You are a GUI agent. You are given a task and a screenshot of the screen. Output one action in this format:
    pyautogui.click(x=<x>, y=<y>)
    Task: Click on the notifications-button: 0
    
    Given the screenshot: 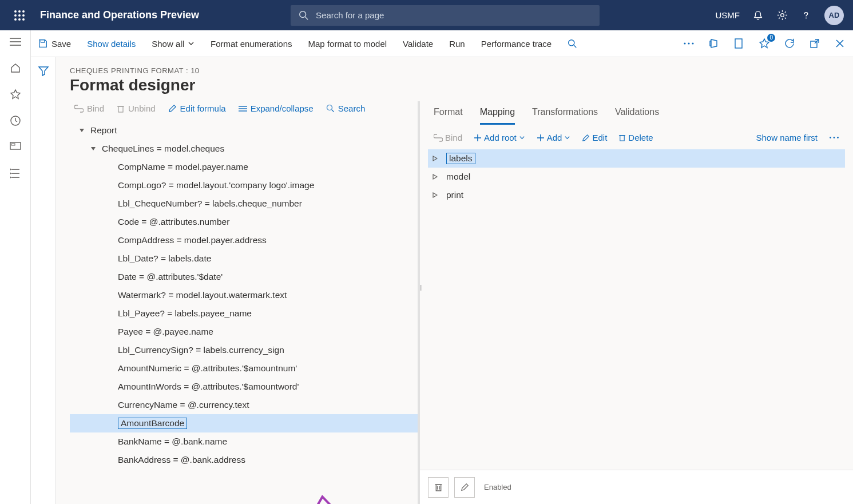 What is the action you would take?
    pyautogui.click(x=764, y=43)
    